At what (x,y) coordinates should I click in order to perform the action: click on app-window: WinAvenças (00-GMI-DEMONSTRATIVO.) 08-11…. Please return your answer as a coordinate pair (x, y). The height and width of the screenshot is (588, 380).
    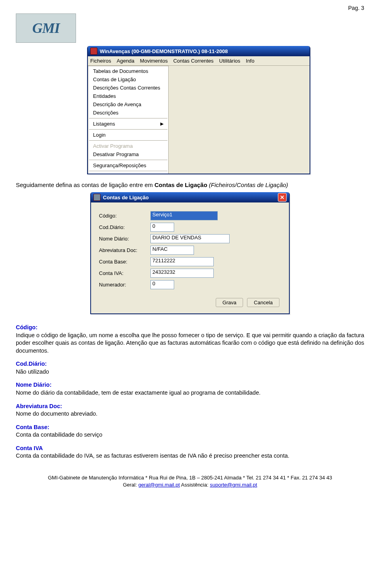
    Looking at the image, I should click on (199, 110).